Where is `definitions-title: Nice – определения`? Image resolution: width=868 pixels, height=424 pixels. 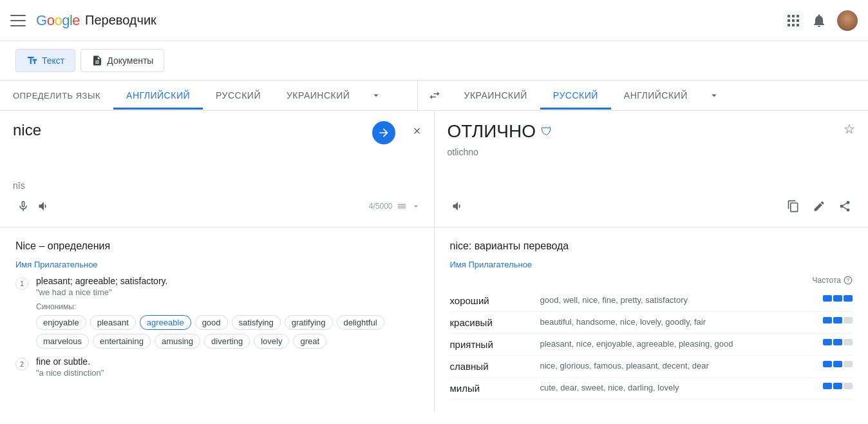
definitions-title: Nice – определения is located at coordinates (217, 246).